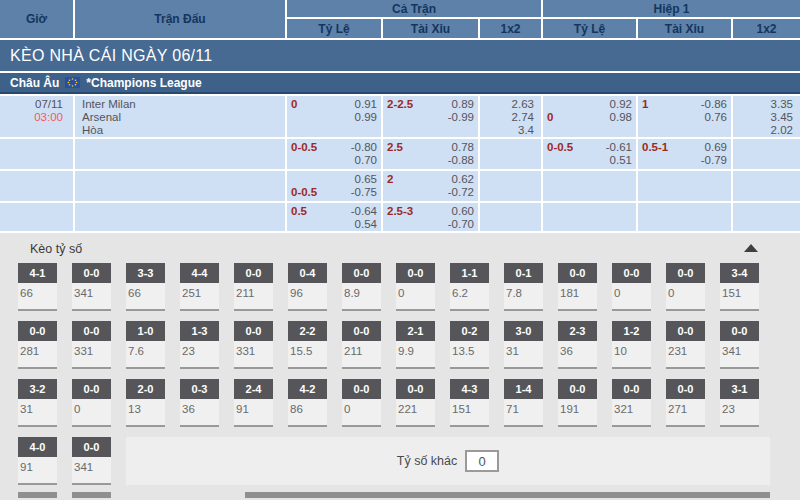 The image size is (800, 500). What do you see at coordinates (524, 403) in the screenshot?
I see `score-bet-cell: 1-471` at bounding box center [524, 403].